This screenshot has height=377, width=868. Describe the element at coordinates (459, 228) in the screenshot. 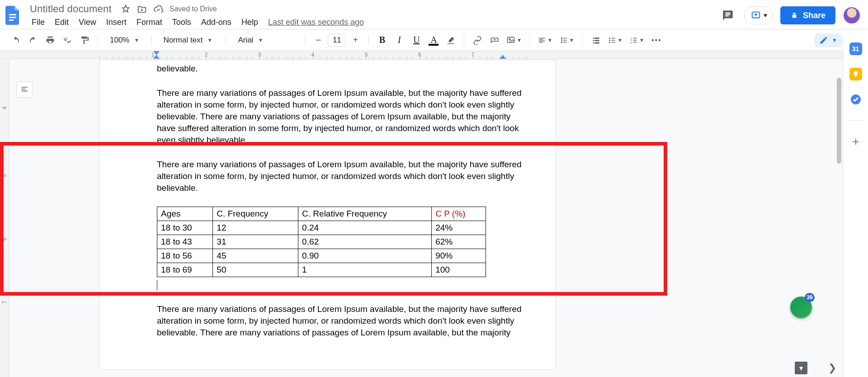

I see `table-cell: 24%` at that location.